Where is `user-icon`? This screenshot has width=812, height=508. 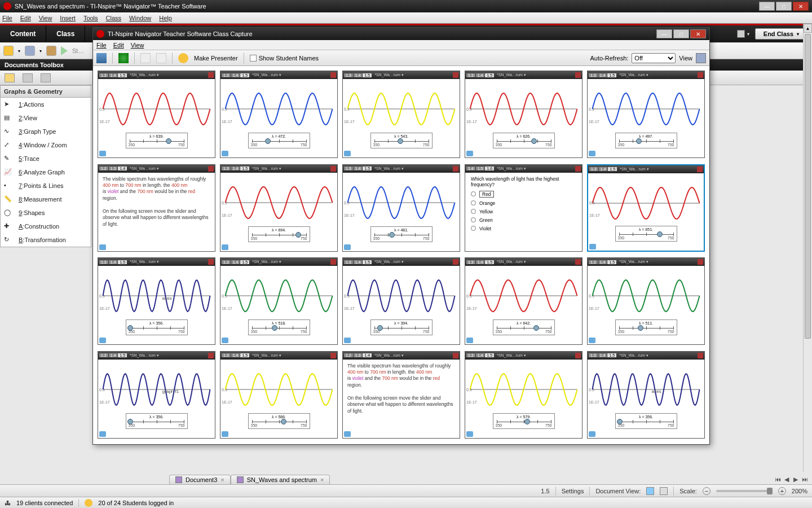
user-icon is located at coordinates (8, 51).